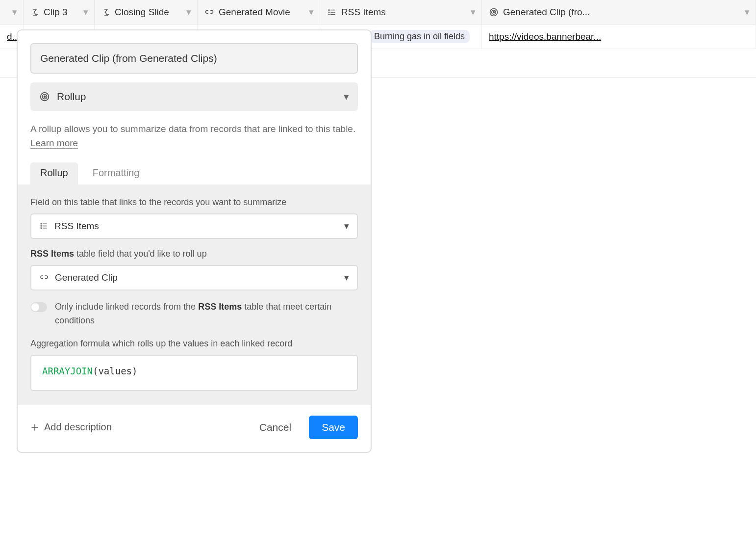 This screenshot has height=553, width=756. Describe the element at coordinates (404, 12) in the screenshot. I see `column-label: RSS Items` at that location.